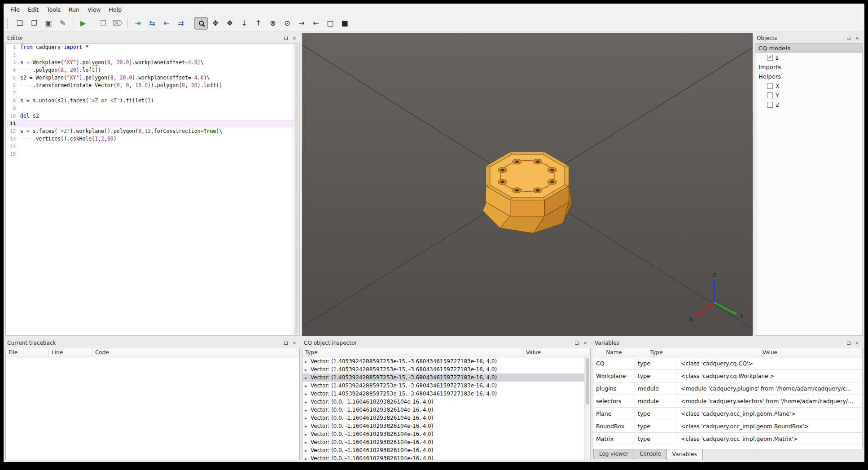  I want to click on tab-log-viewer: Log viewer, so click(614, 454).